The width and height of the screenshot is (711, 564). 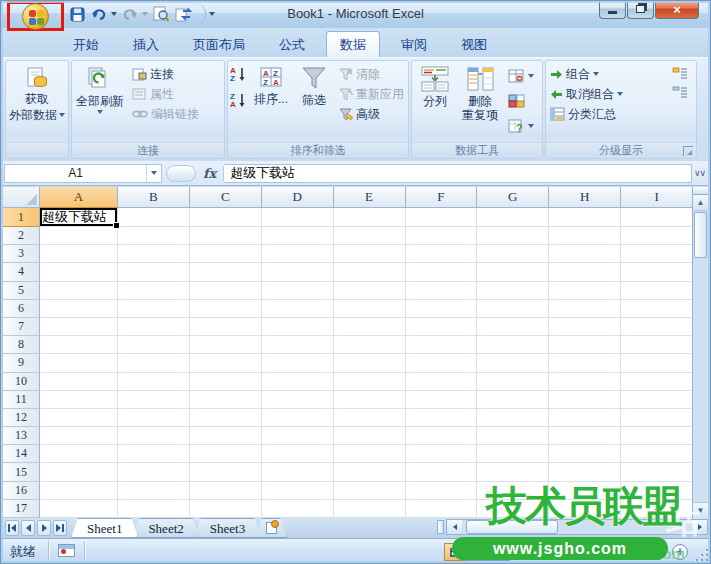 What do you see at coordinates (181, 174) in the screenshot?
I see `formula-bar-grip` at bounding box center [181, 174].